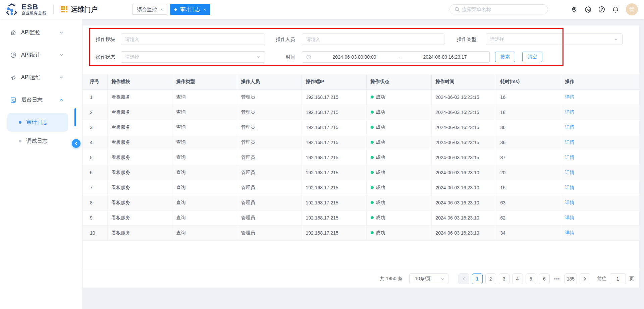 This screenshot has height=309, width=644. Describe the element at coordinates (602, 9) in the screenshot. I see `question-icon` at that location.